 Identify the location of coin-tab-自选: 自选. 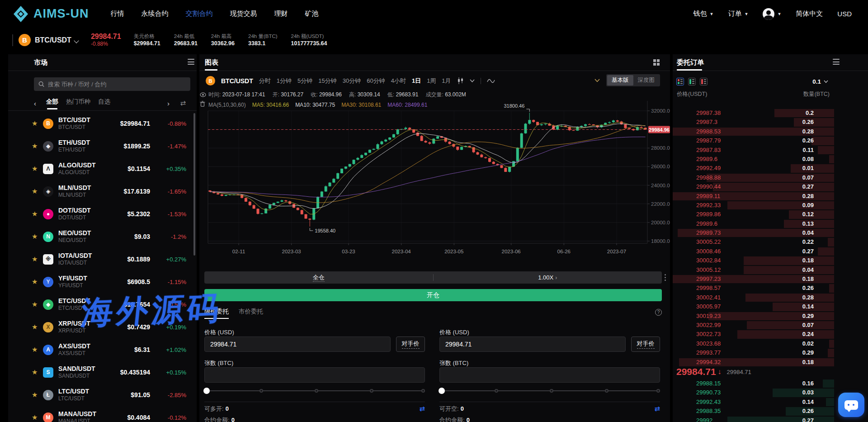
(104, 103).